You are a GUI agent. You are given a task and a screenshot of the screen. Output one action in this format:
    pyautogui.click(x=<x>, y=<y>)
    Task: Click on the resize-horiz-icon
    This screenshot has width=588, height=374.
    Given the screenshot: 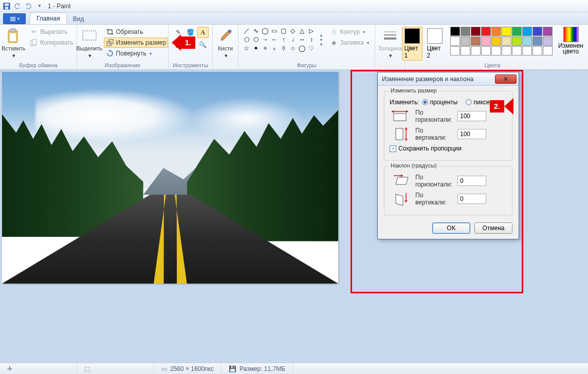 What is the action you would take?
    pyautogui.click(x=401, y=116)
    